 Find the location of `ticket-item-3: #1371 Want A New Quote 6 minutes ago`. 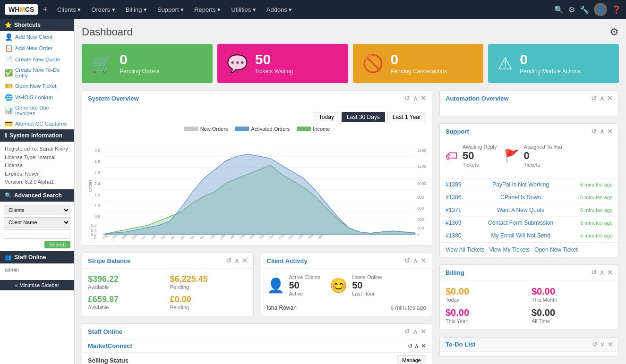

ticket-item-3: #1371 Want A New Quote 6 minutes ago is located at coordinates (529, 211).